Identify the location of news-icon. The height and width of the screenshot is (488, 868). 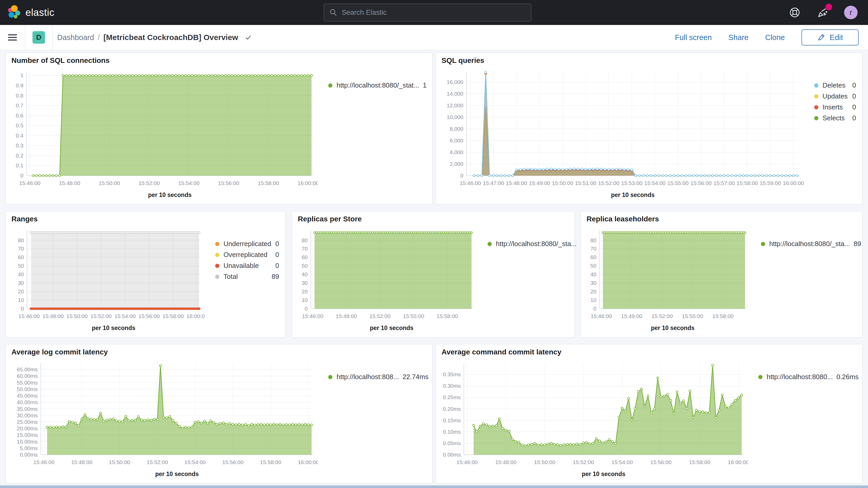
(823, 12).